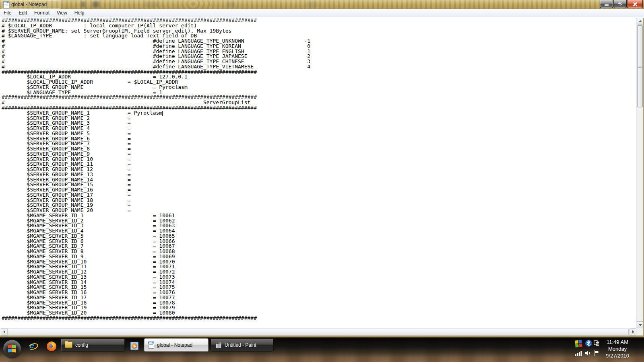 This screenshot has width=644, height=362. What do you see at coordinates (597, 353) in the screenshot?
I see `action-center-flag-icon` at bounding box center [597, 353].